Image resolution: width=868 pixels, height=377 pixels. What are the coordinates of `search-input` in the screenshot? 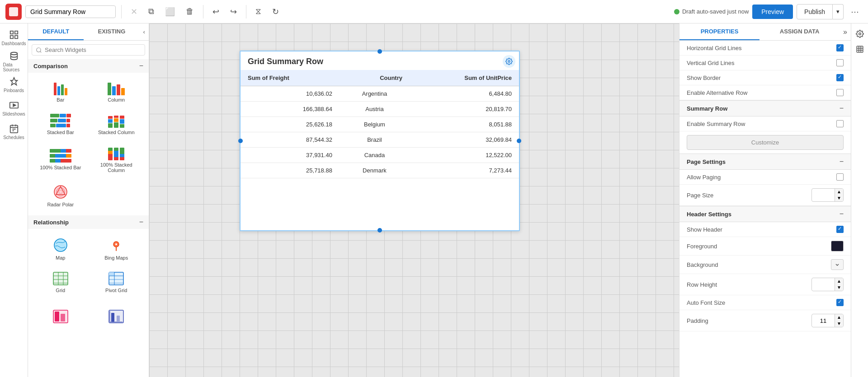 It's located at (93, 50).